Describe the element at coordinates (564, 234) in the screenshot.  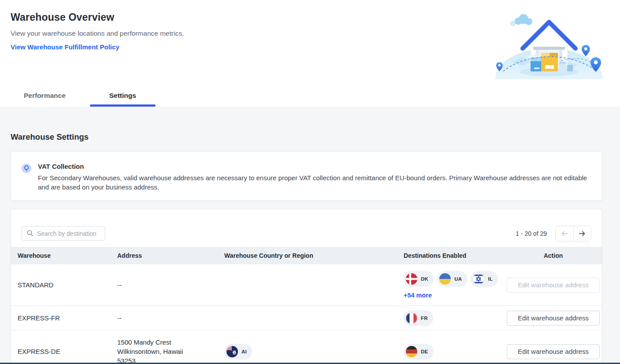
I see `arrow-left-icon` at that location.